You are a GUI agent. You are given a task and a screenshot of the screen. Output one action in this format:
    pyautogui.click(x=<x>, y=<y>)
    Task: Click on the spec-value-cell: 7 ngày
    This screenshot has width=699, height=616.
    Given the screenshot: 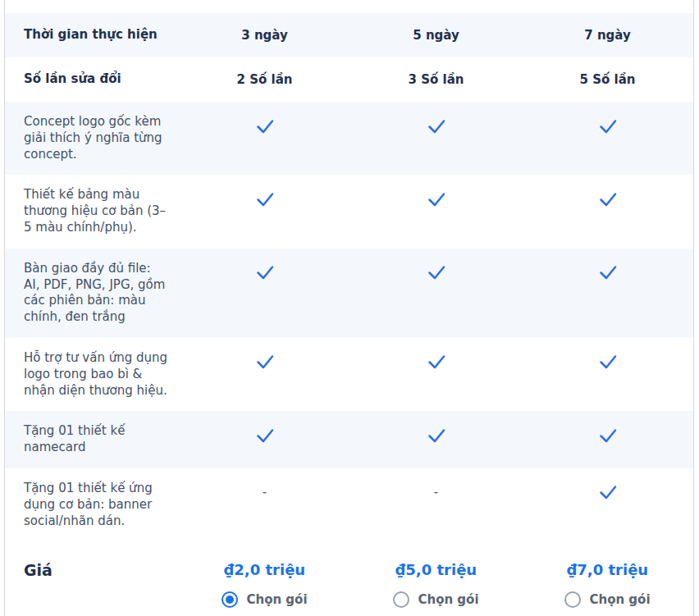 What is the action you would take?
    pyautogui.click(x=607, y=35)
    